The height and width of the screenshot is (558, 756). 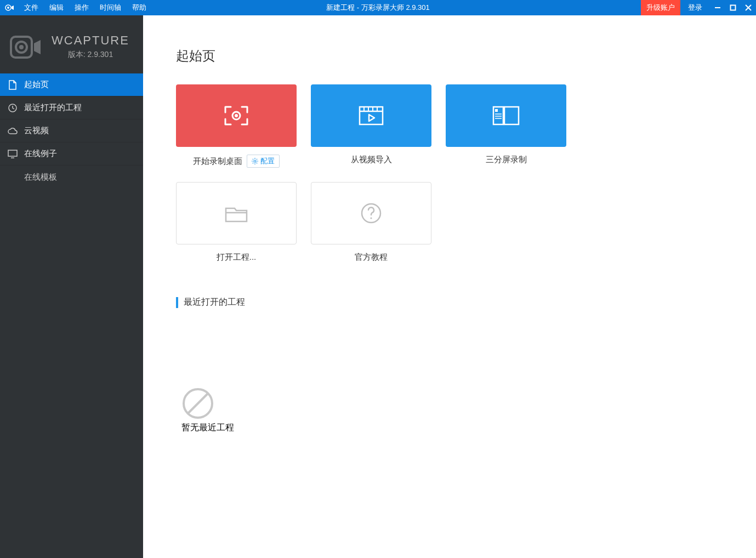 I want to click on menu-file: 文件, so click(x=31, y=8).